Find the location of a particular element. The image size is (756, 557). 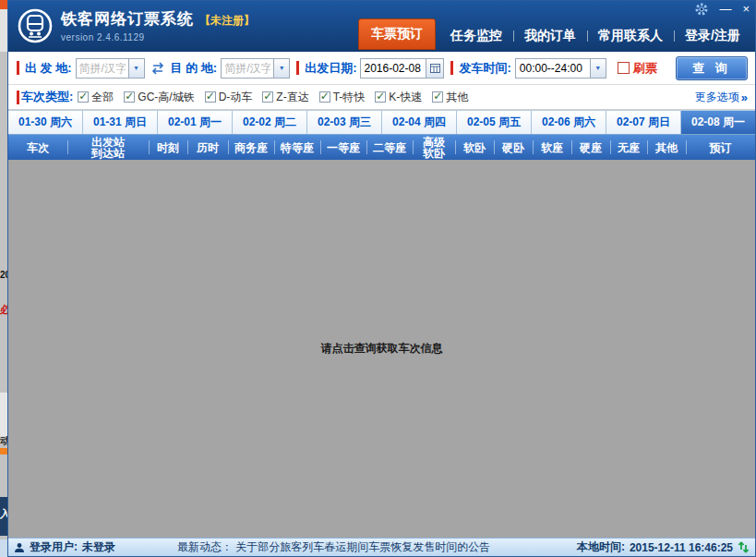

train-type-option-label: GC-高/城铁 is located at coordinates (166, 98).